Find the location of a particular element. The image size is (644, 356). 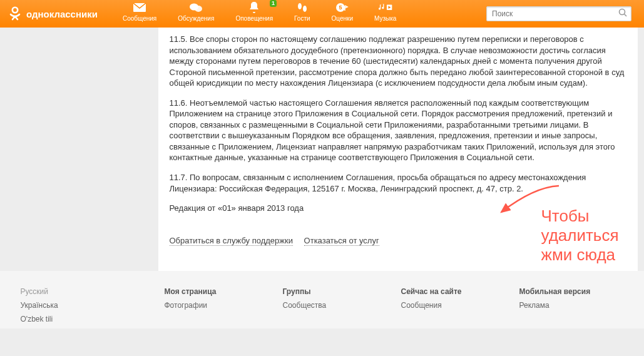

nav-label: Обсуждения is located at coordinates (196, 19).